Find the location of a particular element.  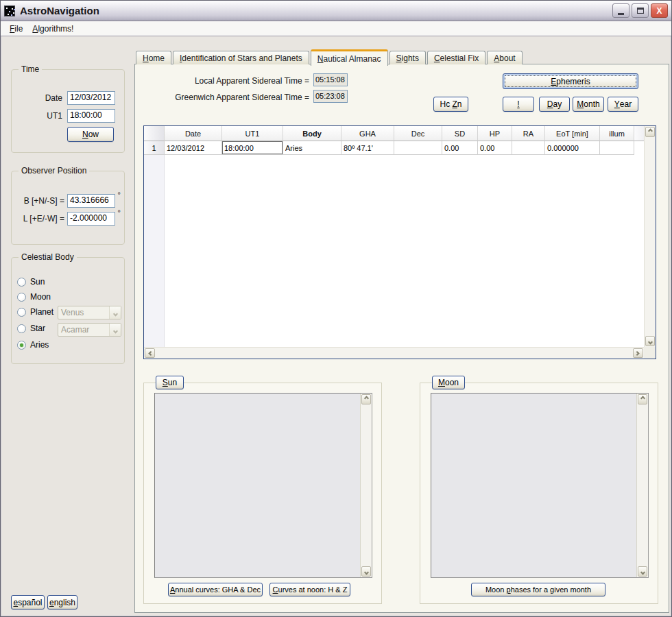

sun-panel: Annual curves: GHA & Dec Curves at noon:… is located at coordinates (263, 494).